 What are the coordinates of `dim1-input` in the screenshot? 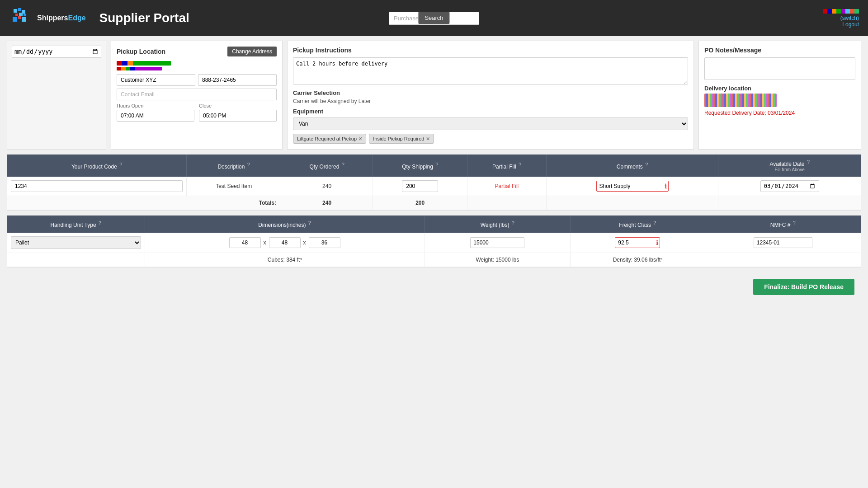 It's located at (245, 243).